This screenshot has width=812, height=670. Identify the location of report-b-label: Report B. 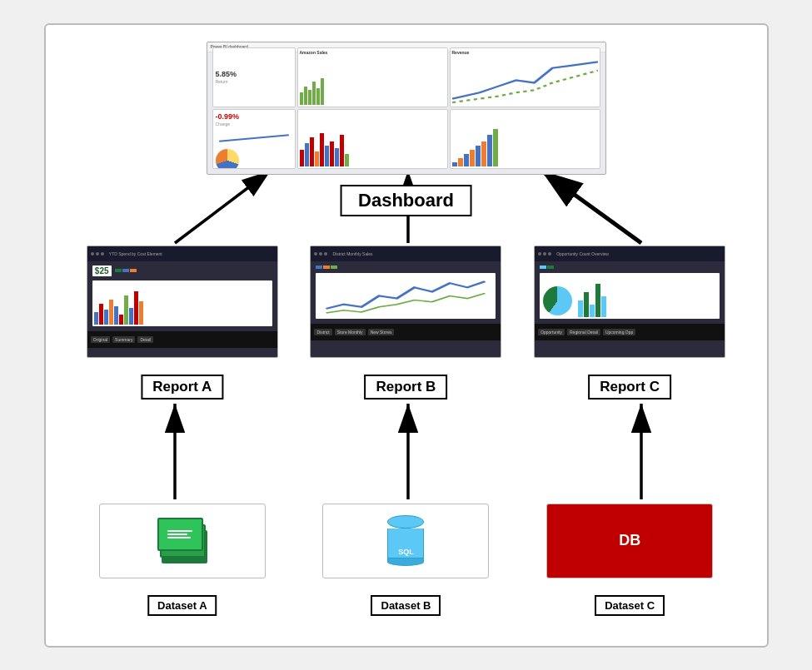
(406, 387).